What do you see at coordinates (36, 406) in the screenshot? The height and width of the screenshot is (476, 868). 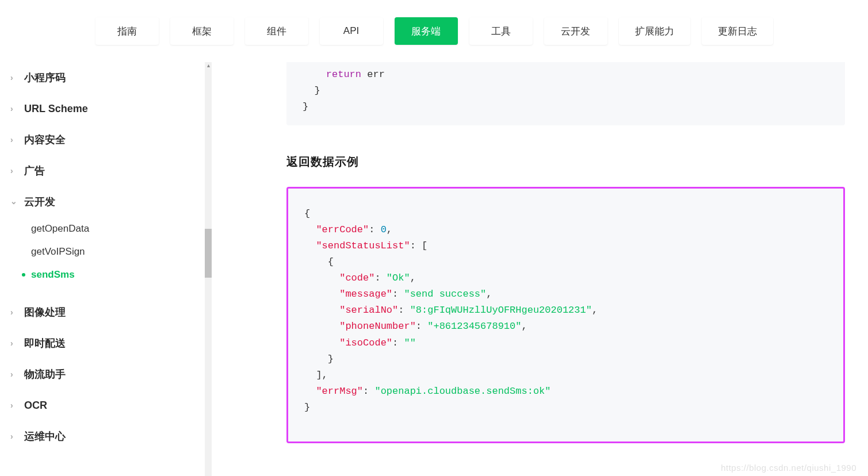 I see `sidebar-item-label: OCR` at bounding box center [36, 406].